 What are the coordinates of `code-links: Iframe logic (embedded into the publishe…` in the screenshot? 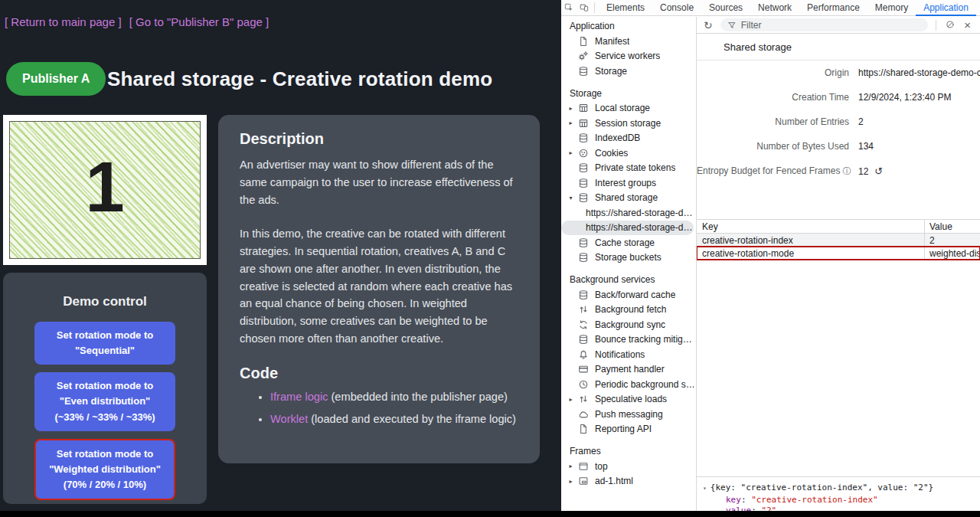 It's located at (379, 409).